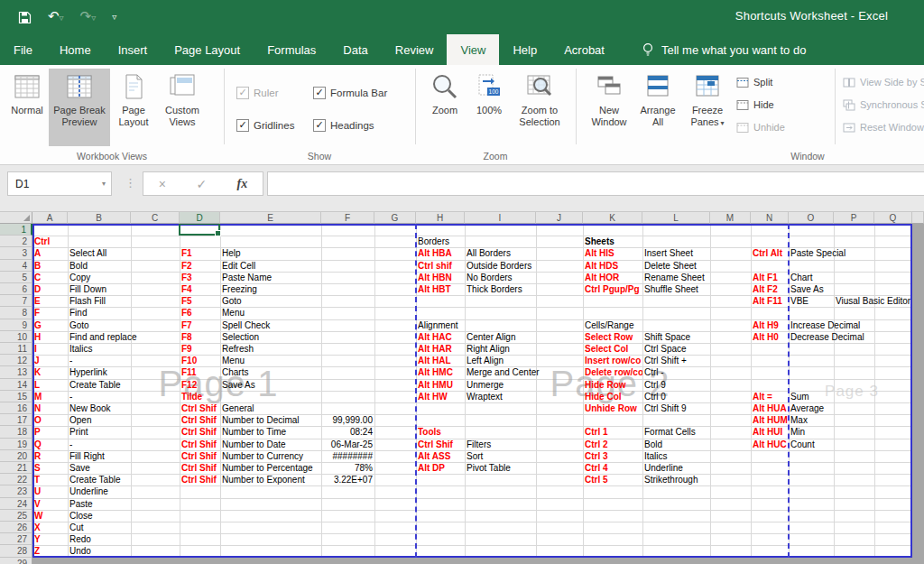  Describe the element at coordinates (36, 491) in the screenshot. I see `cell-A23: U` at that location.